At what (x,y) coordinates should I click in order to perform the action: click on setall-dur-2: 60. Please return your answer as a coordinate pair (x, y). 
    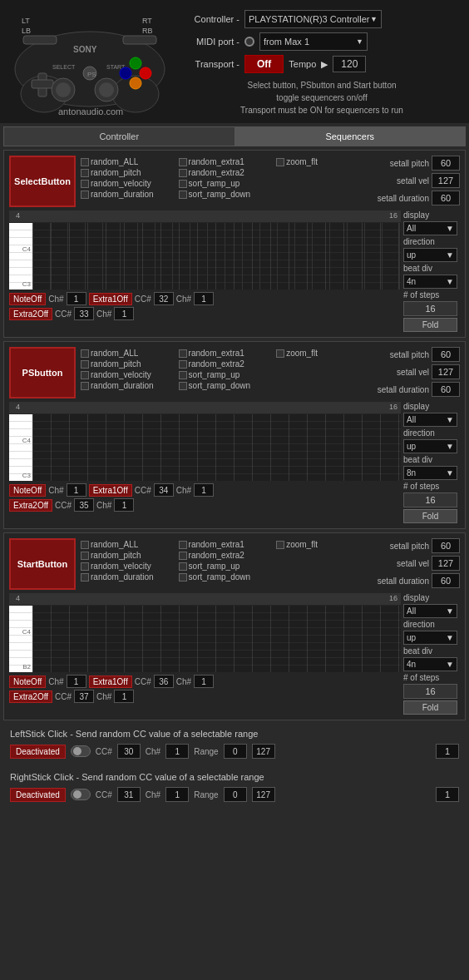
    Looking at the image, I should click on (446, 389).